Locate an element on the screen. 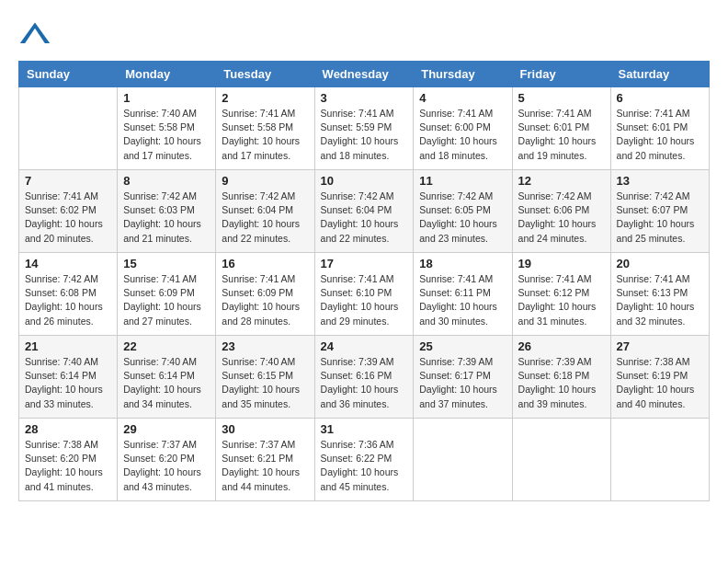 The height and width of the screenshot is (563, 728). calendar-cell: 28Sunrise: 7:38 AMSunset: 6:20 PMDayligh… is located at coordinates (68, 460).